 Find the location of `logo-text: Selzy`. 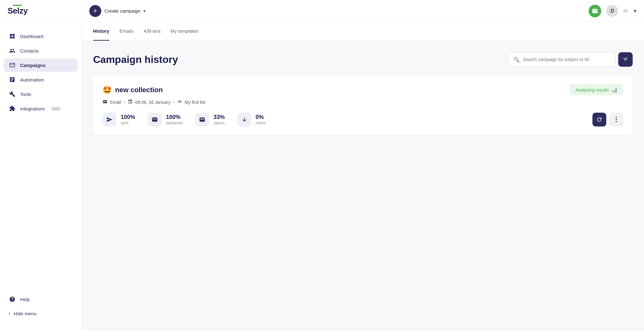

logo-text: Selzy is located at coordinates (18, 11).